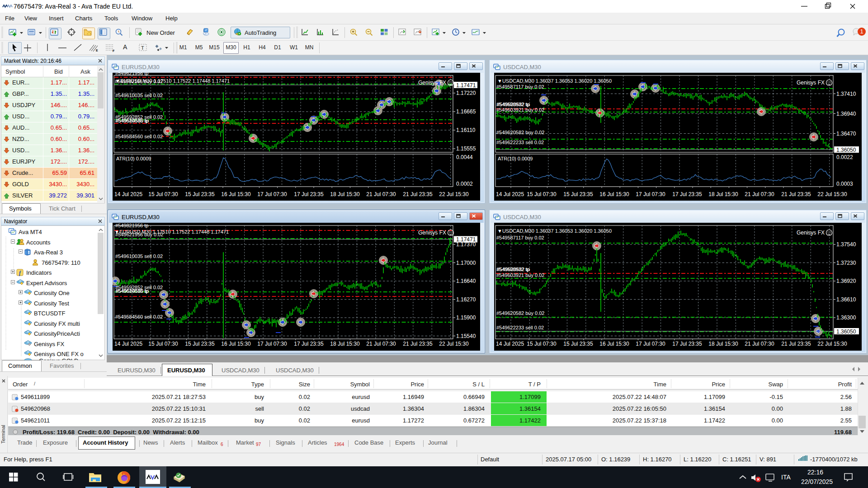 The image size is (868, 488). I want to click on svg-text: #549587117 buy 0.02, so click(520, 238).